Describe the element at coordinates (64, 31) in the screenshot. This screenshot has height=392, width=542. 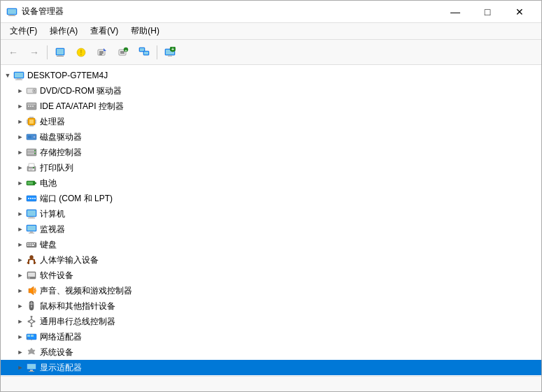
I see `menu-action: 操作(A)` at that location.